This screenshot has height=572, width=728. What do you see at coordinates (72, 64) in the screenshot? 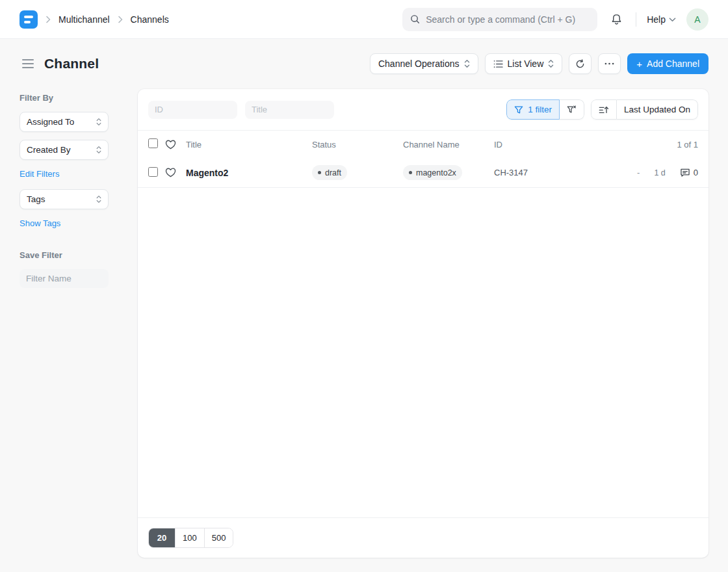
I see `page-title: Channel` at bounding box center [72, 64].